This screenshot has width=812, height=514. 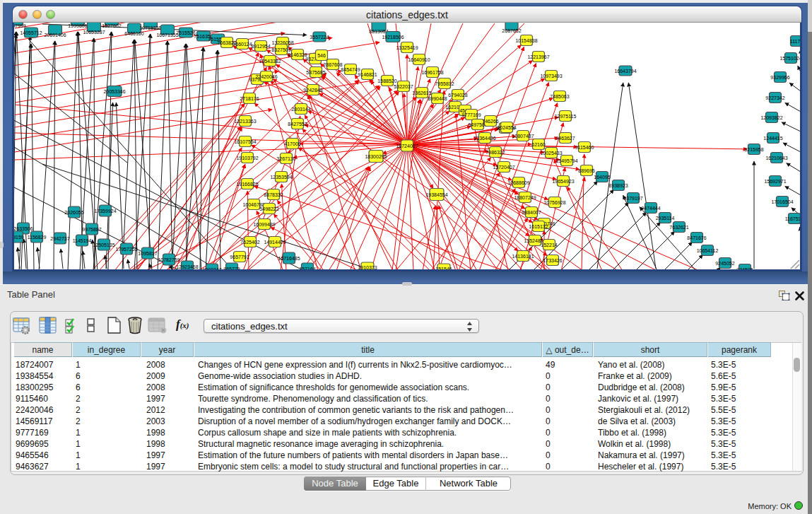 What do you see at coordinates (249, 99) in the screenshot?
I see `svg-text: 2718176` at bounding box center [249, 99].